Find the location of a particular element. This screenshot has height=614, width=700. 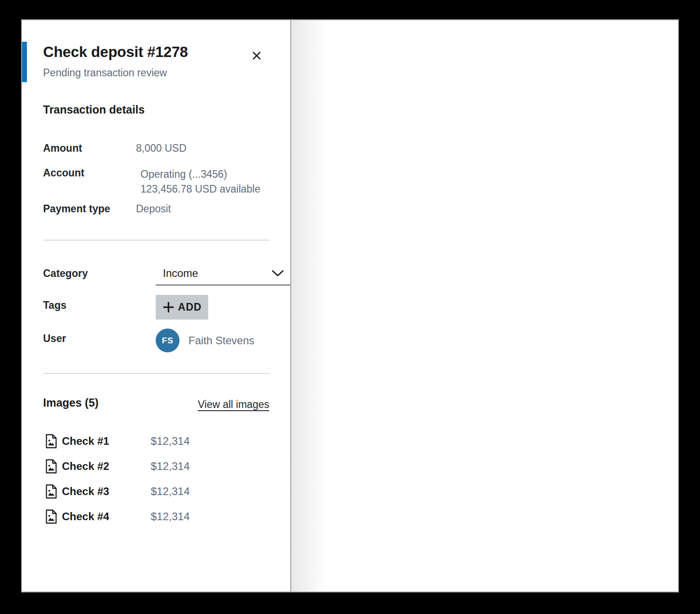

drawer-shadow is located at coordinates (309, 306).